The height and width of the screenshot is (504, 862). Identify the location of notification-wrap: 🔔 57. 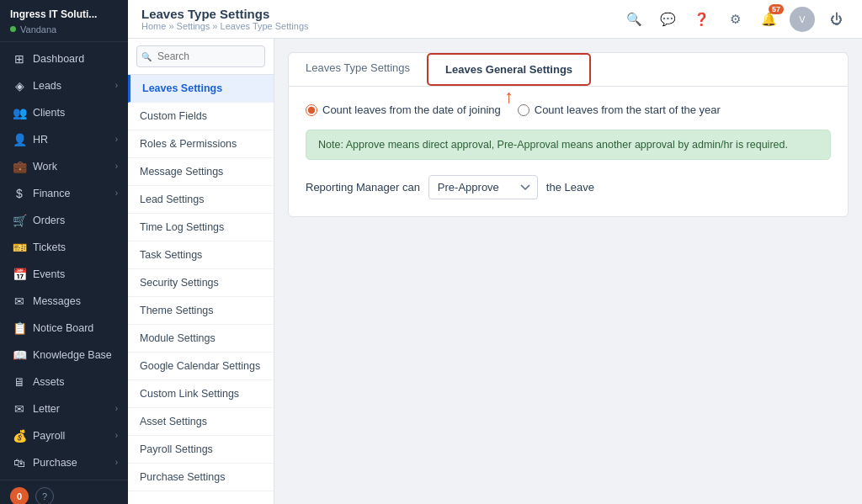
(769, 19).